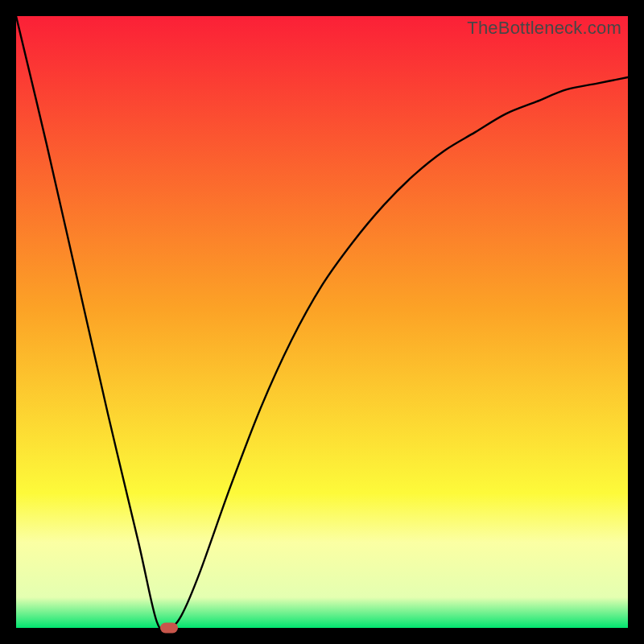  I want to click on optimal-point-marker, so click(169, 628).